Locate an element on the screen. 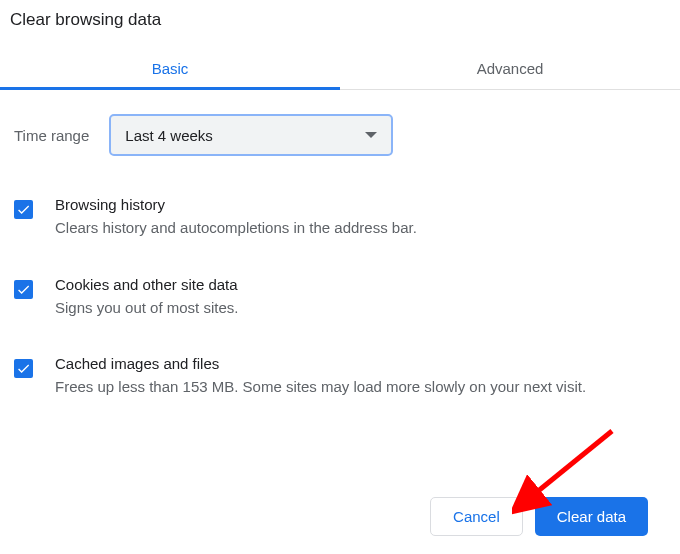  dialog-title: Clear browsing data is located at coordinates (340, 24).